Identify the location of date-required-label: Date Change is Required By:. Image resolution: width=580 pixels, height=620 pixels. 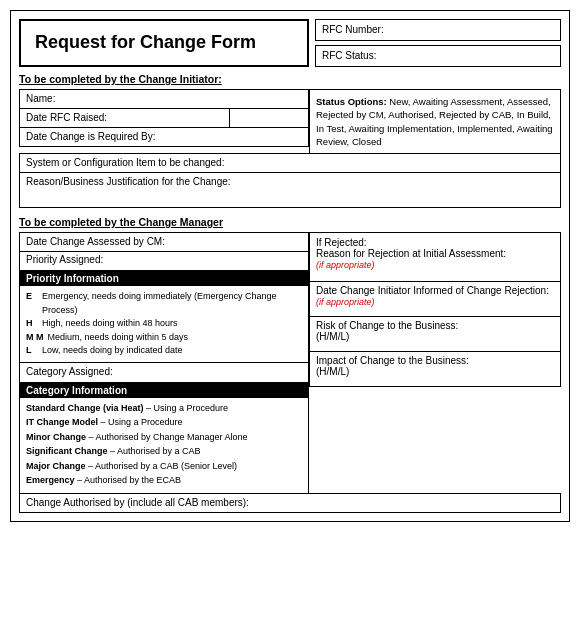
(91, 136).